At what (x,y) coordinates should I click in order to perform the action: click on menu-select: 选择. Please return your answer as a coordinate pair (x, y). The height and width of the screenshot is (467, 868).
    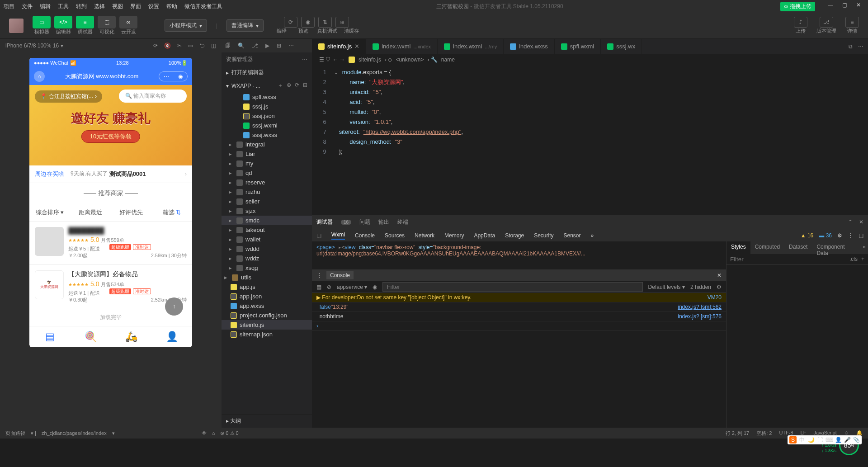
    Looking at the image, I should click on (99, 6).